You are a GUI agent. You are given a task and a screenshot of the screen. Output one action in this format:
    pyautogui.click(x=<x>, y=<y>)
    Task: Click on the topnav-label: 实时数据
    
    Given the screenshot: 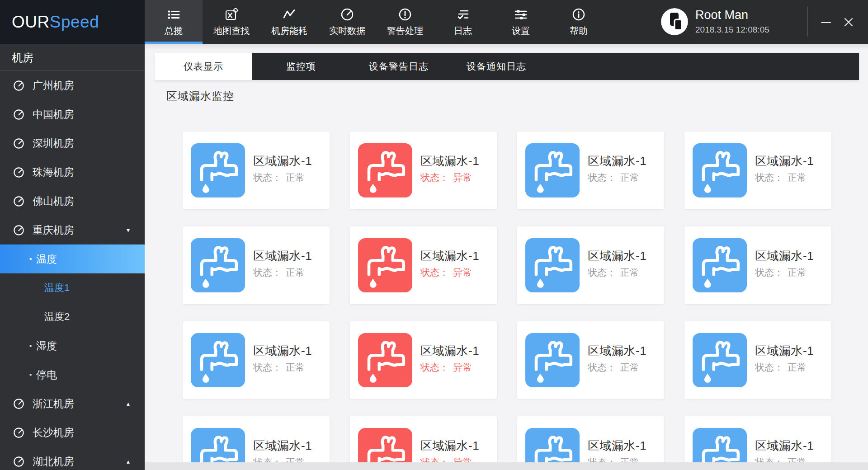 What is the action you would take?
    pyautogui.click(x=347, y=31)
    